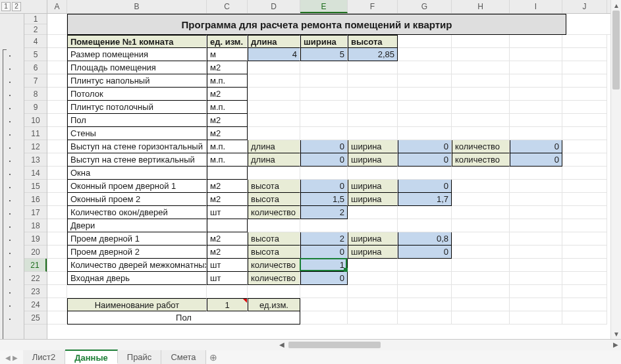 This screenshot has height=364, width=621. What do you see at coordinates (425, 147) in the screenshot?
I see `cell-G12: 0` at bounding box center [425, 147].